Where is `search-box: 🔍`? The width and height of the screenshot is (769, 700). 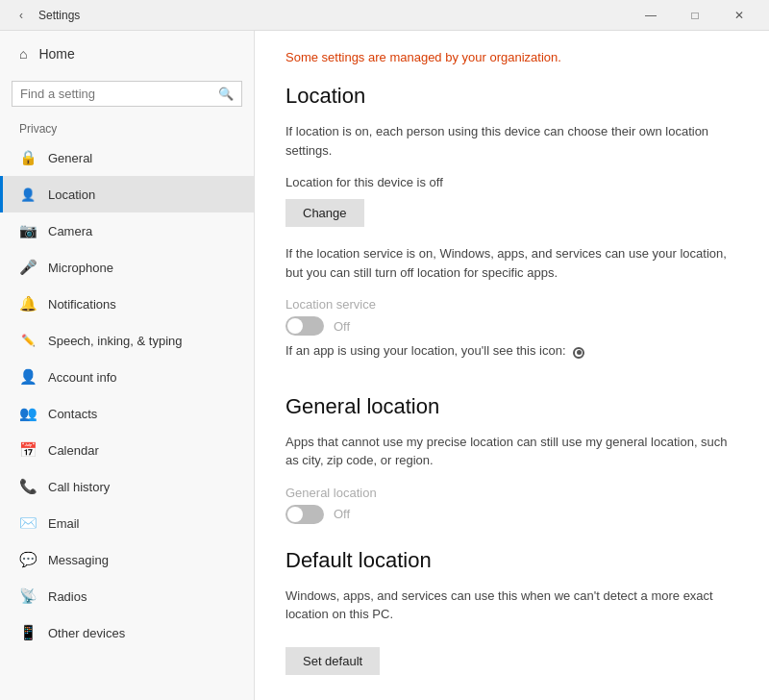
search-box: 🔍 is located at coordinates (127, 94).